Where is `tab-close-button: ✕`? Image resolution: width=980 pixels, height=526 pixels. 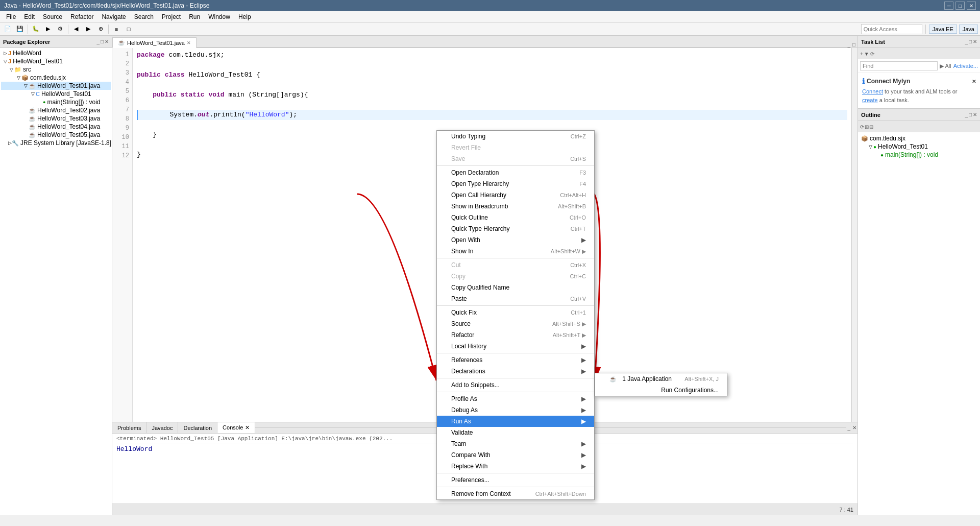 tab-close-button: ✕ is located at coordinates (189, 43).